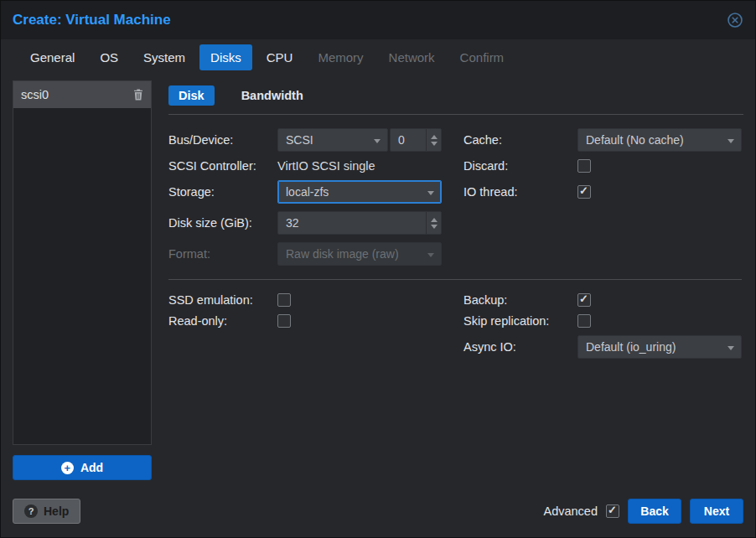 The height and width of the screenshot is (538, 756). What do you see at coordinates (31, 511) in the screenshot?
I see `help-icon: ?` at bounding box center [31, 511].